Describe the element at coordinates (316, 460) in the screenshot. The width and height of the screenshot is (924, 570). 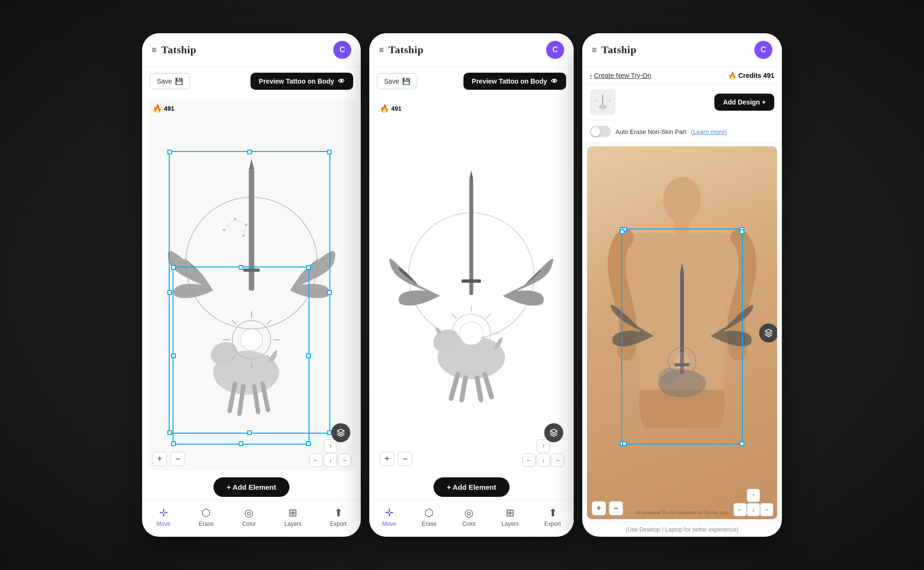
I see `arrow-left-1: ←` at that location.